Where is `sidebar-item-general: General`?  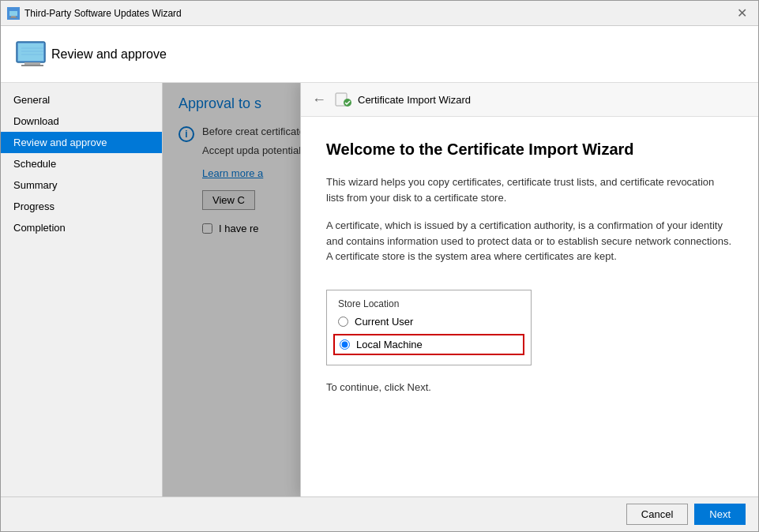 sidebar-item-general: General is located at coordinates (81, 99).